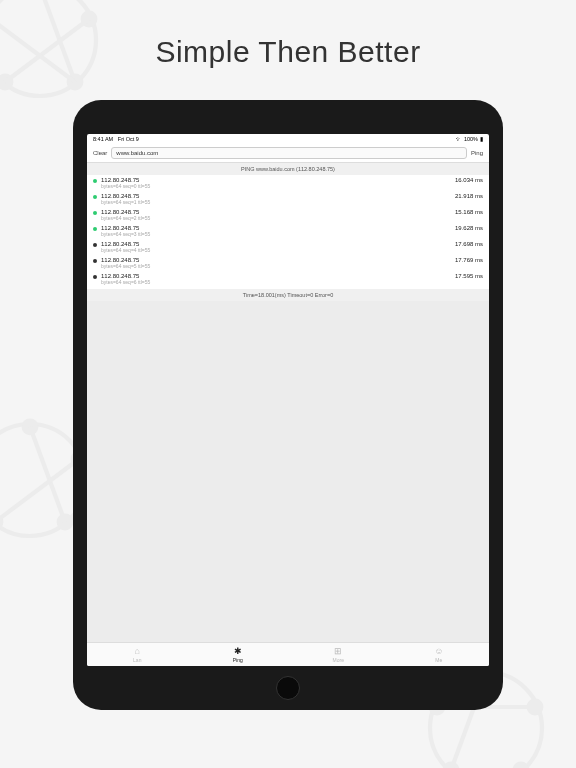  I want to click on ping-header: PING www.baidu.com (112.80.248.75), so click(288, 169).